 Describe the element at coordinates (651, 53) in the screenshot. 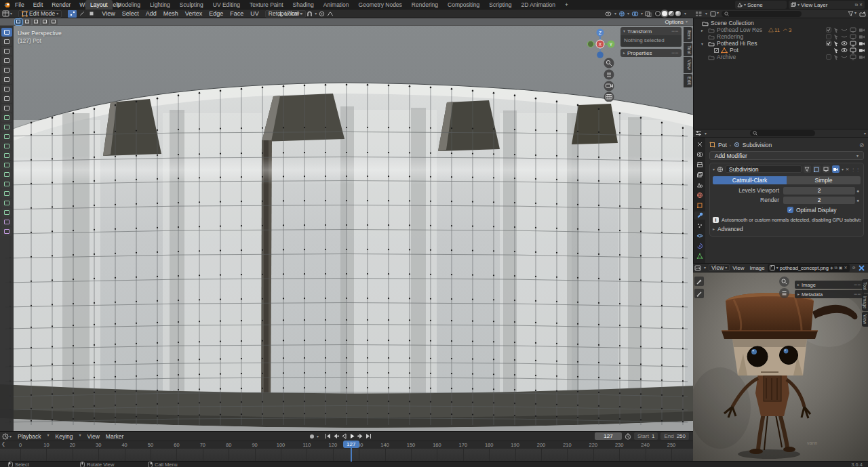

I see `properties-panel-header: ▸ Properties ══` at that location.